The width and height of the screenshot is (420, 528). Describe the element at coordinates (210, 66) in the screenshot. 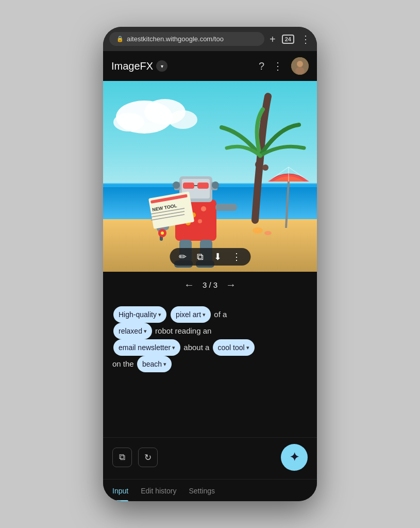

I see `app-header: ImageFX ▾ ? ⋮` at that location.